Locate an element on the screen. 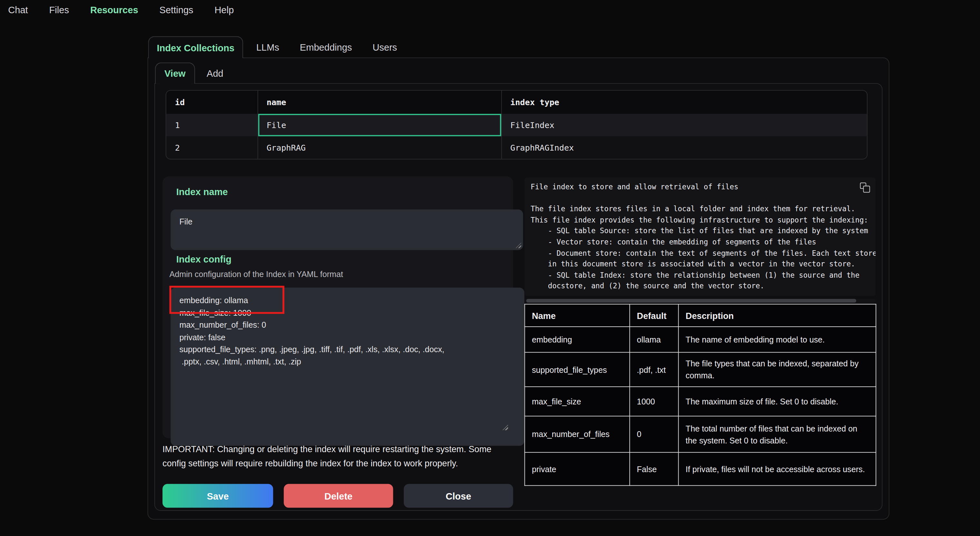  tab-embeddings: Embeddings is located at coordinates (326, 47).